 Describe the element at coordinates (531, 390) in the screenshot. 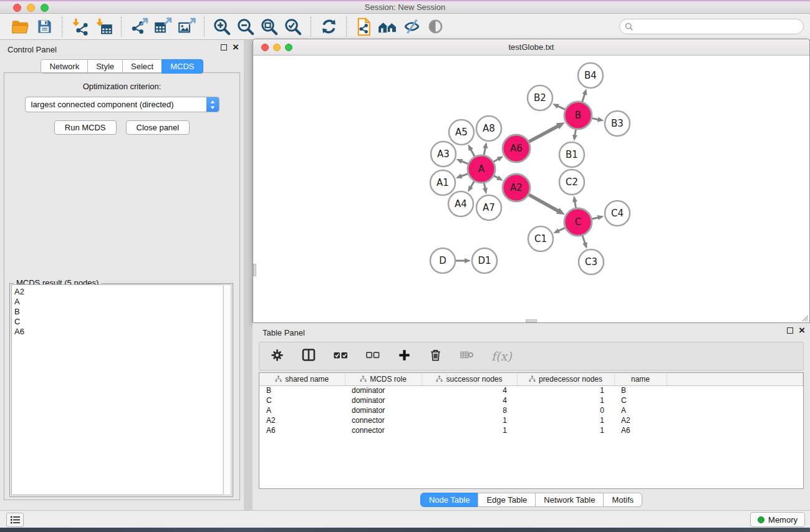

I see `table-row: Bdominator41B` at that location.